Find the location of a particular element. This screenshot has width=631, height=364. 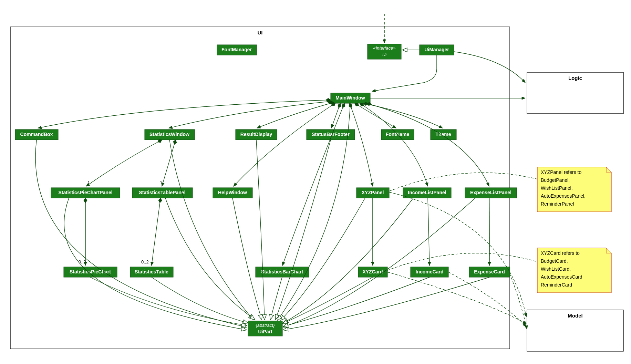

assoc-incomepanel-incomecard is located at coordinates (428, 232).